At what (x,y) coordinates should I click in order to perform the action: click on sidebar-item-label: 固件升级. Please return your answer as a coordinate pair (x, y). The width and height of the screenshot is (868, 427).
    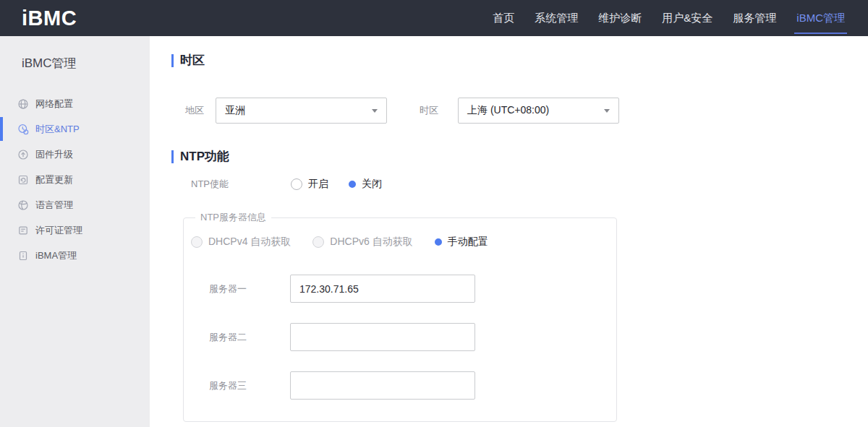
    Looking at the image, I should click on (54, 155).